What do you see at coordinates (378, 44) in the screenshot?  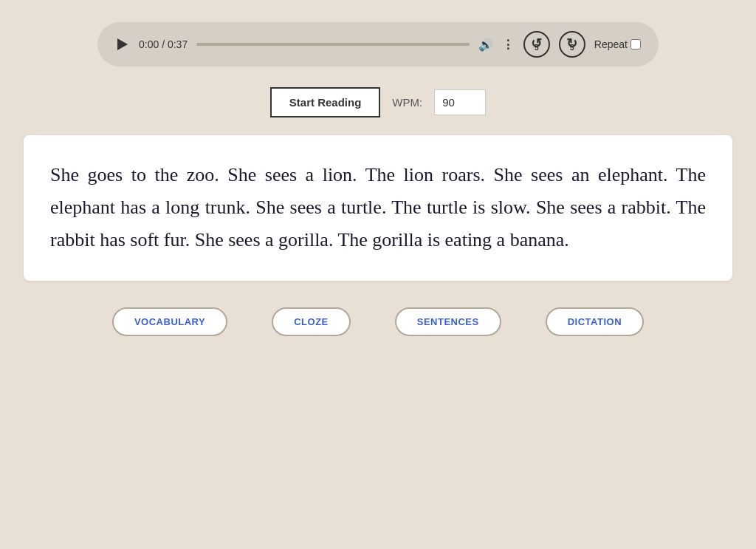 I see `audio-player: 0:00 / 0:37 🔊 ⋮ ↺ 5 ↻ 5 Repeat` at bounding box center [378, 44].